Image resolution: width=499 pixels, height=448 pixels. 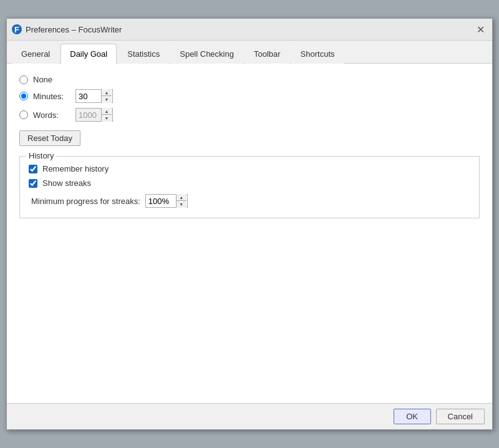 I want to click on window-title: Preferences – FocusWriter, so click(x=74, y=30).